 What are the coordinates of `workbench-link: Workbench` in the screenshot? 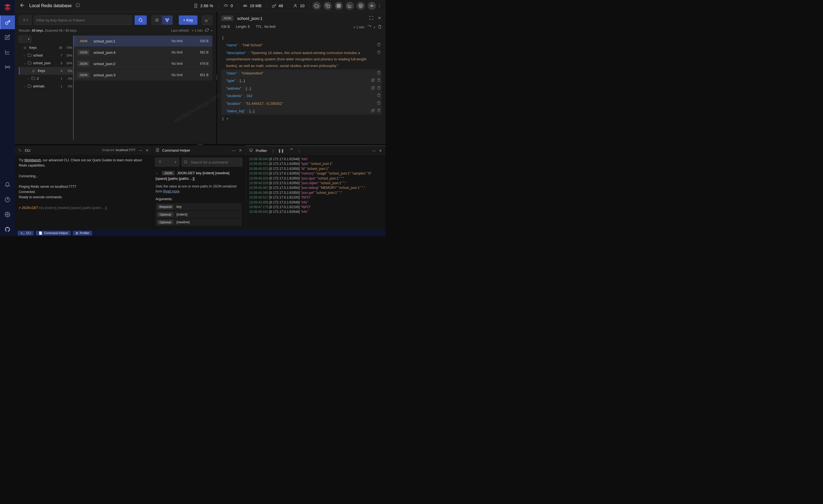 It's located at (33, 160).